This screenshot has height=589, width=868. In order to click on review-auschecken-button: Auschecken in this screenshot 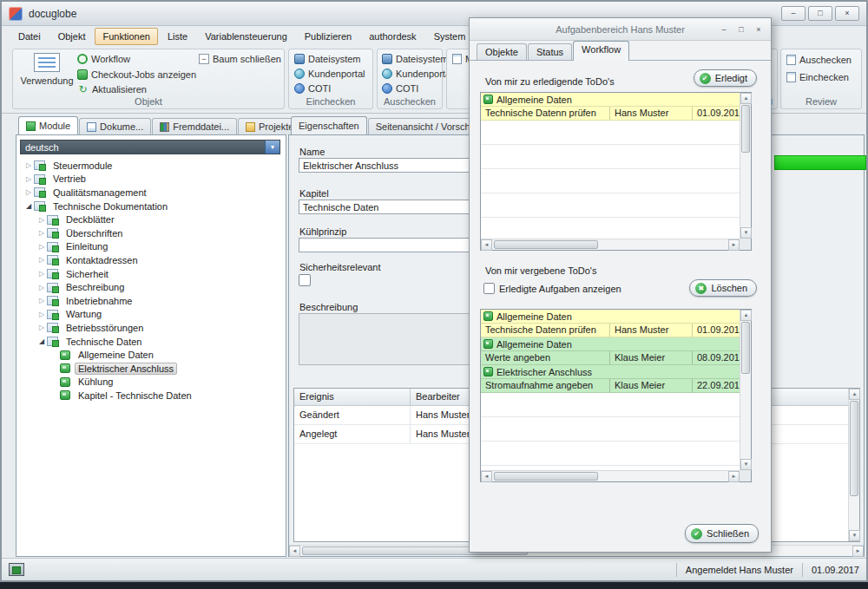, I will do `click(819, 60)`.